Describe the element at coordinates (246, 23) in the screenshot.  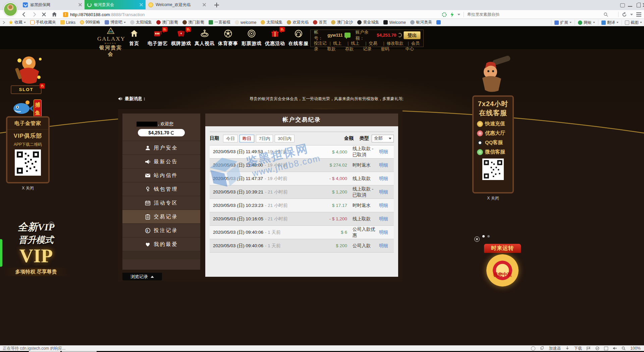
I see `bookmark-item: welcome` at that location.